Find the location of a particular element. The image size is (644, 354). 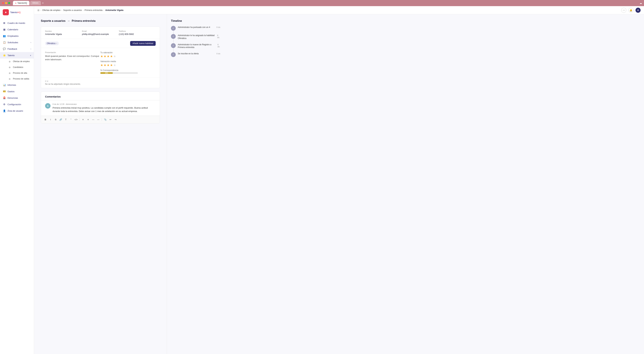

minimize-dot is located at coordinates (6, 3).